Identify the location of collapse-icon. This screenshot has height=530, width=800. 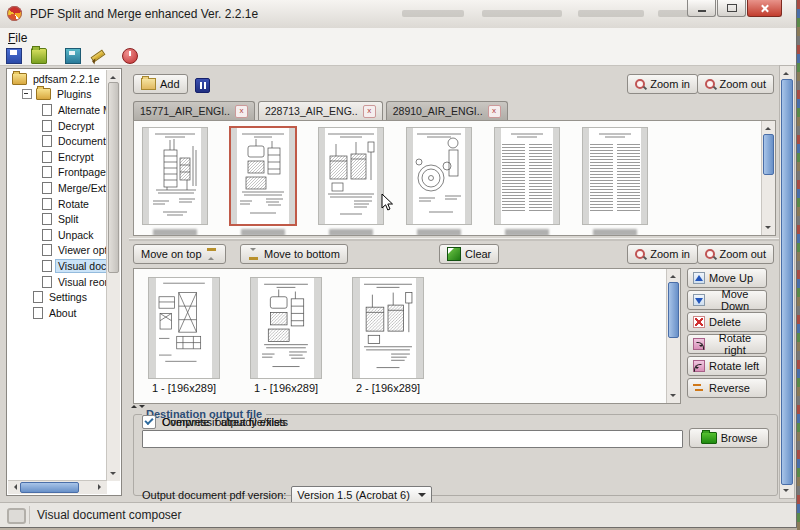
(27, 94).